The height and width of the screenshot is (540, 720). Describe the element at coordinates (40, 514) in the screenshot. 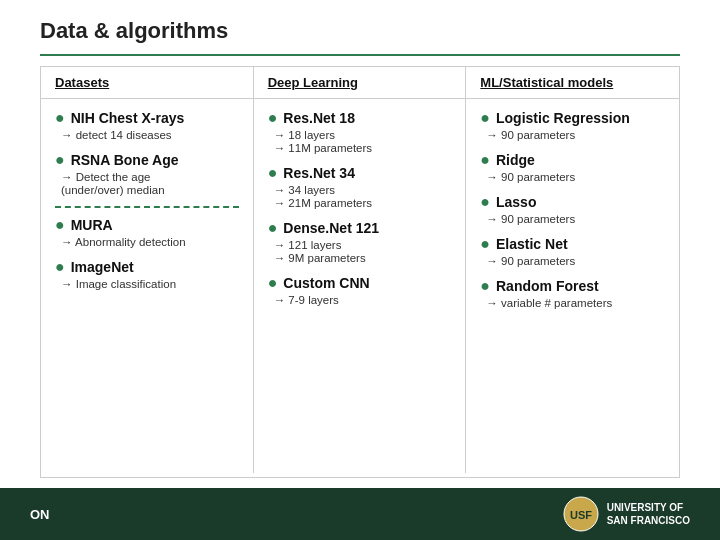

I see `bottom-text: ON` at that location.